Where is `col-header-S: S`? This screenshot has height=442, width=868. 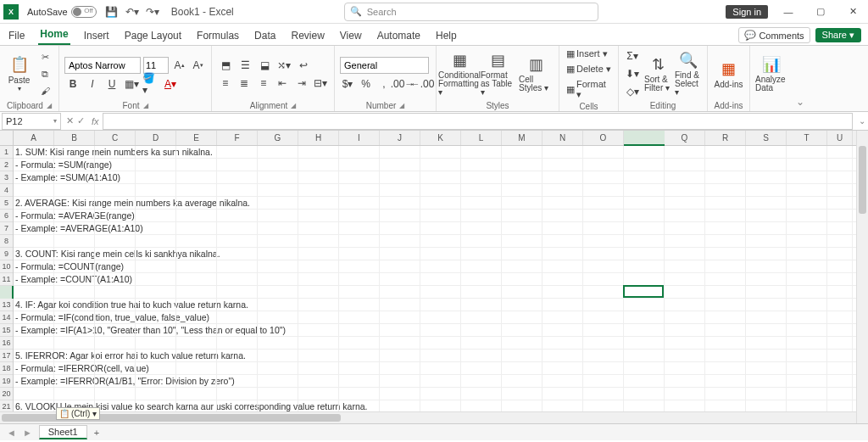 col-header-S: S is located at coordinates (766, 137).